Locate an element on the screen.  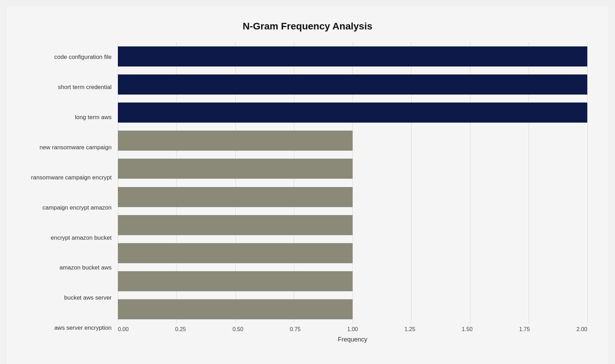
y-label: amazon bucket aws is located at coordinates (86, 268).